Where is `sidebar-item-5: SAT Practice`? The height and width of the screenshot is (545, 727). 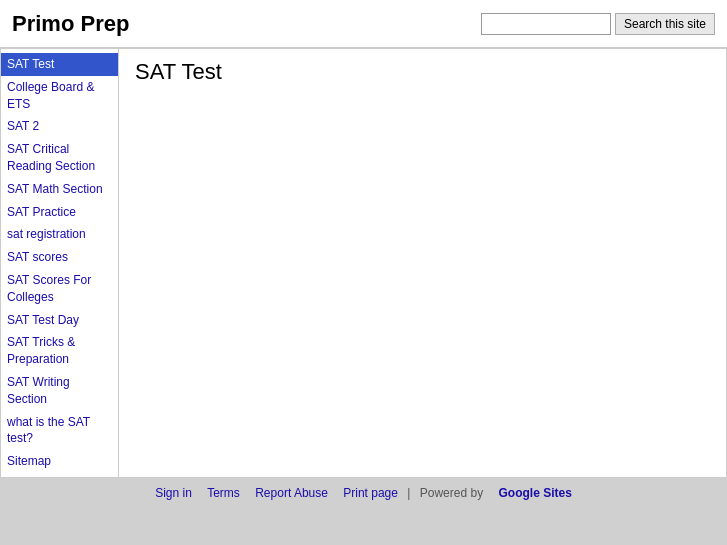
sidebar-item-5: SAT Practice is located at coordinates (60, 212).